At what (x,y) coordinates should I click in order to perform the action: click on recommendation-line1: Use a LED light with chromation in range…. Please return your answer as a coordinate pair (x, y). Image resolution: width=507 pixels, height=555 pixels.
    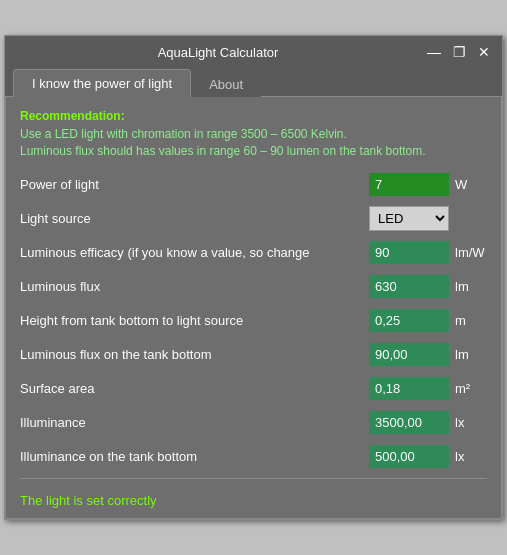
    Looking at the image, I should click on (254, 134).